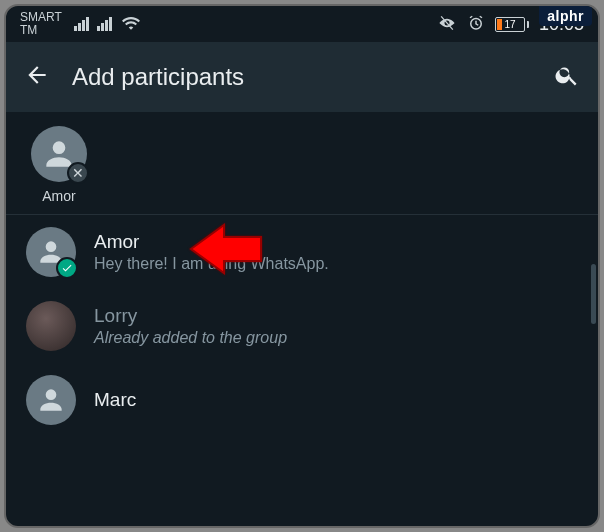 The image size is (604, 532). What do you see at coordinates (566, 16) in the screenshot?
I see `watermark: alphr` at bounding box center [566, 16].